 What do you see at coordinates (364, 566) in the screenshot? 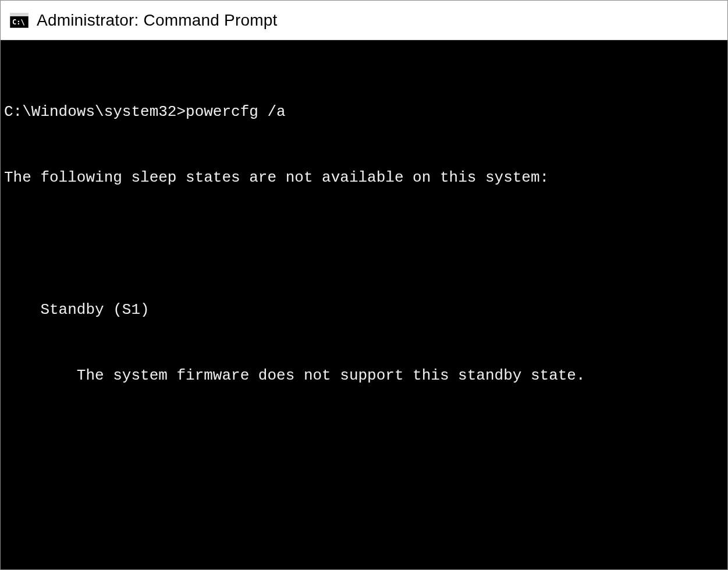
I see `sleep-state-s2: Standby (S2) The system firmware does no…` at bounding box center [364, 566].